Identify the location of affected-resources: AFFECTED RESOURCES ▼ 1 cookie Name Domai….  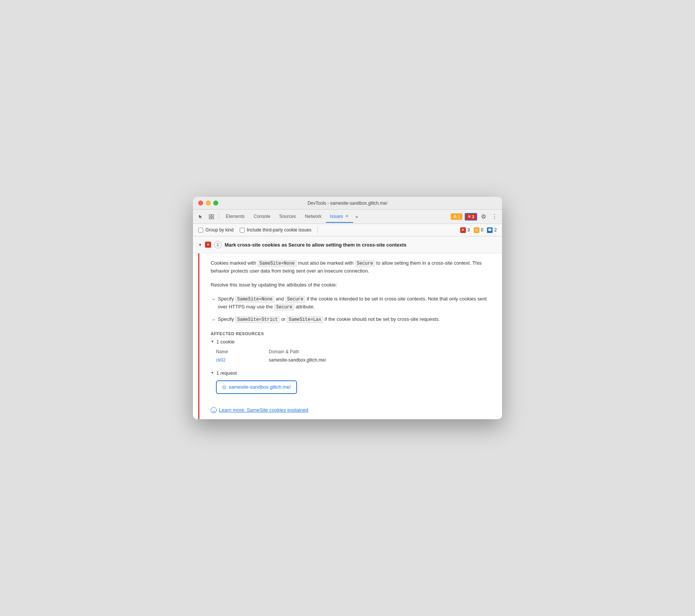
(354, 363).